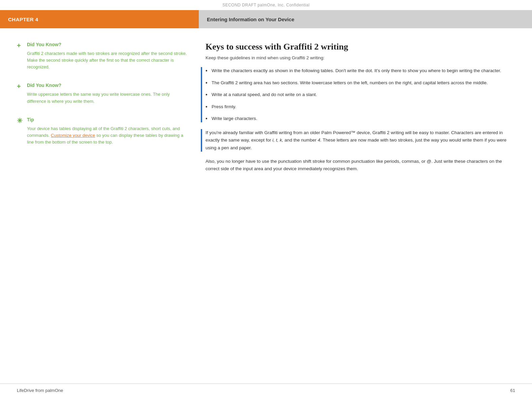  Describe the element at coordinates (108, 60) in the screenshot. I see `sidebar-text-1: Graffiti 2 characters made with two stro…` at that location.